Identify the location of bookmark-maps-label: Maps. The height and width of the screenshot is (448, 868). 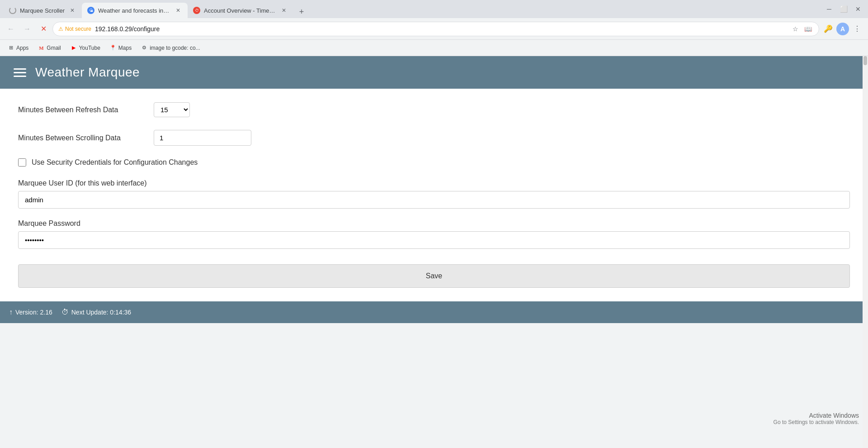
(125, 48).